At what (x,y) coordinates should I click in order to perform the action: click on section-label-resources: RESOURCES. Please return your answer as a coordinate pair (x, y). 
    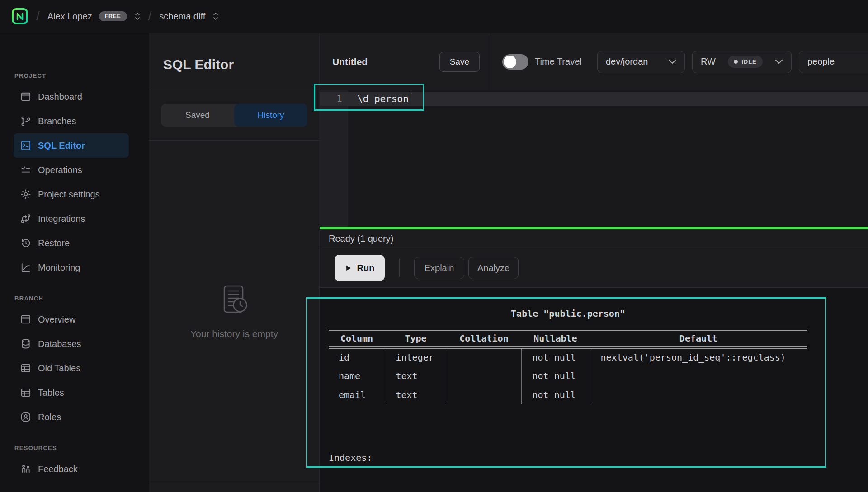
    Looking at the image, I should click on (81, 448).